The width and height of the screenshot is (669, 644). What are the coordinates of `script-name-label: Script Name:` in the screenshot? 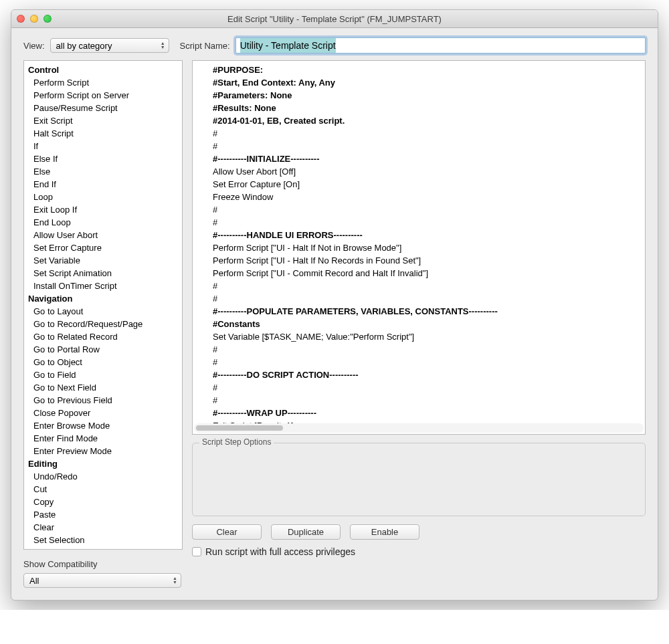 It's located at (205, 45).